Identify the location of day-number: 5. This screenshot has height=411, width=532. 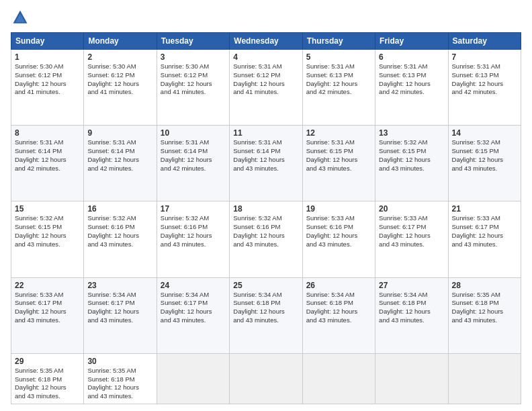
(339, 57).